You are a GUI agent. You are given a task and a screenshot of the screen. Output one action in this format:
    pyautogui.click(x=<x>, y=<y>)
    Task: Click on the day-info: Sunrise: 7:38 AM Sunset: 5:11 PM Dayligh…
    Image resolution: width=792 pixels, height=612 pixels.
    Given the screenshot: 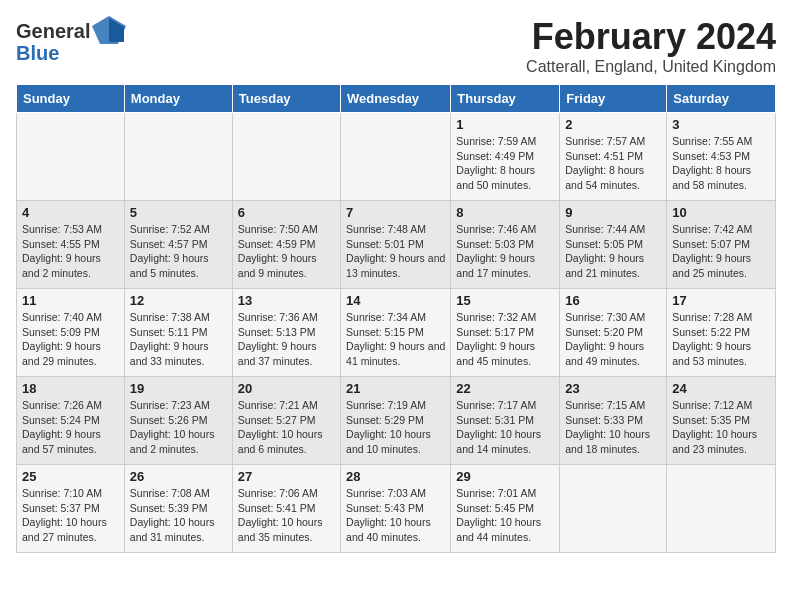 What is the action you would take?
    pyautogui.click(x=178, y=340)
    